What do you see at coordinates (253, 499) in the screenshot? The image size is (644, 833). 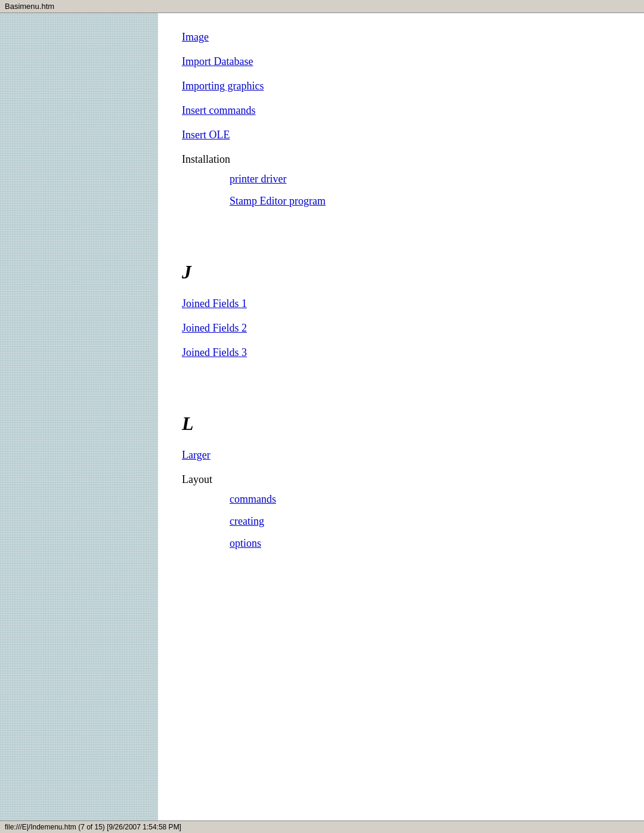 I see `layout-commands-link: commands` at bounding box center [253, 499].